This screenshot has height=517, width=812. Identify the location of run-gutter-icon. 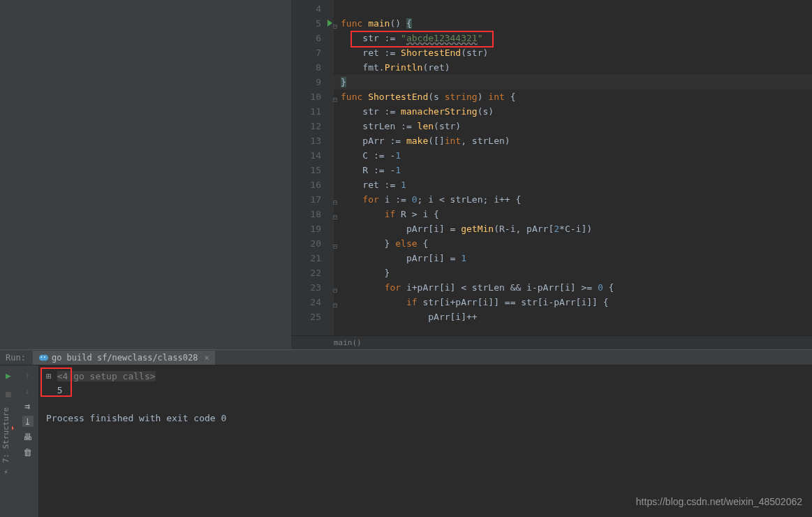
(330, 23).